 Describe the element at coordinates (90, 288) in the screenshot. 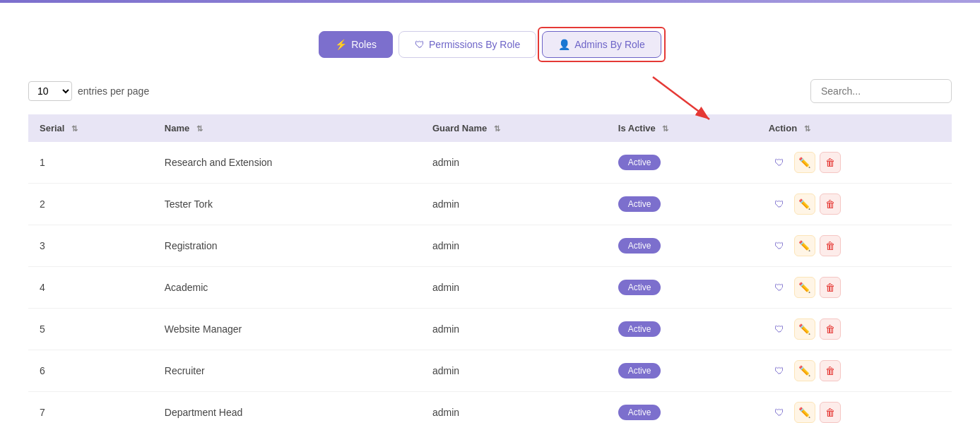

I see `cell-serial: 4` at that location.